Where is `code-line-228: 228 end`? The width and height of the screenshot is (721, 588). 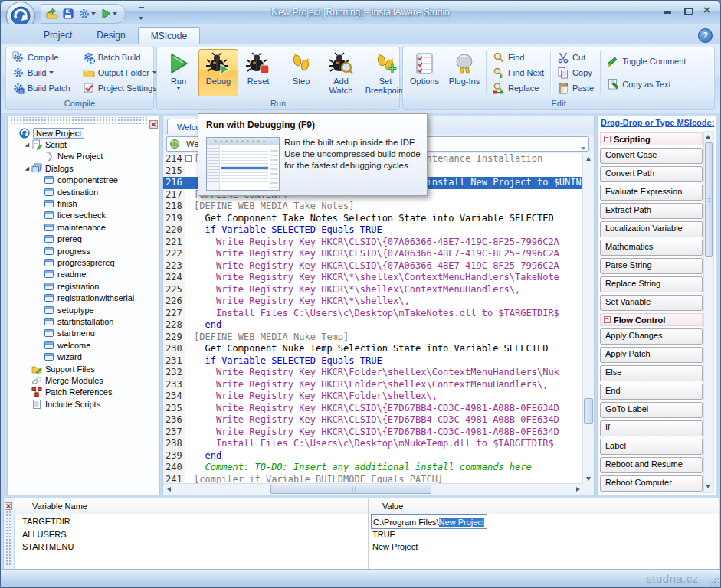 code-line-228: 228 end is located at coordinates (373, 325).